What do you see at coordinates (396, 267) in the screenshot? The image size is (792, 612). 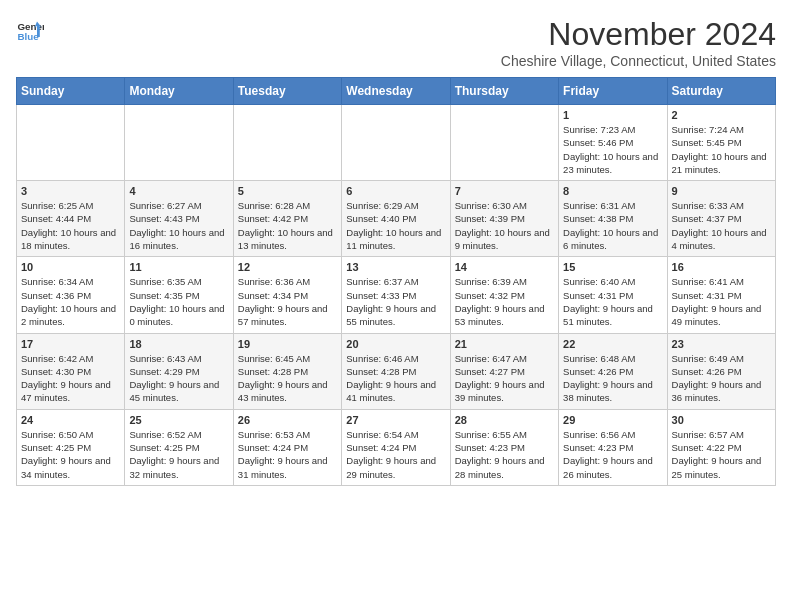 I see `day-number: 13` at bounding box center [396, 267].